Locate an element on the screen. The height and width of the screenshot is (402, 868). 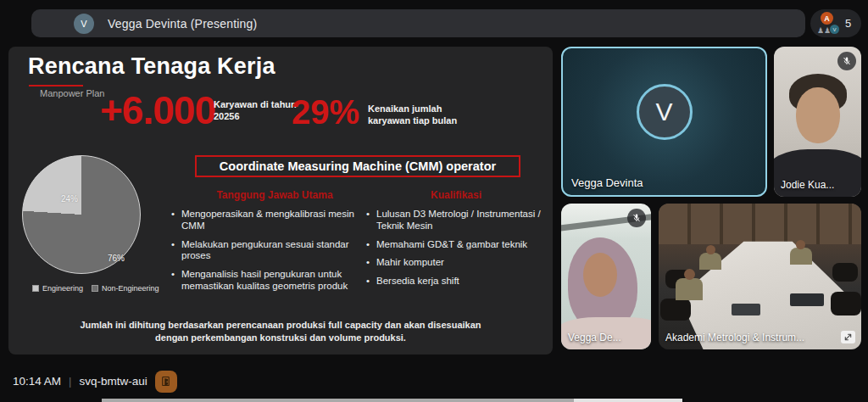
role-title-box: Coordinate Measuring Machine (CMM) opera… is located at coordinates (358, 166).